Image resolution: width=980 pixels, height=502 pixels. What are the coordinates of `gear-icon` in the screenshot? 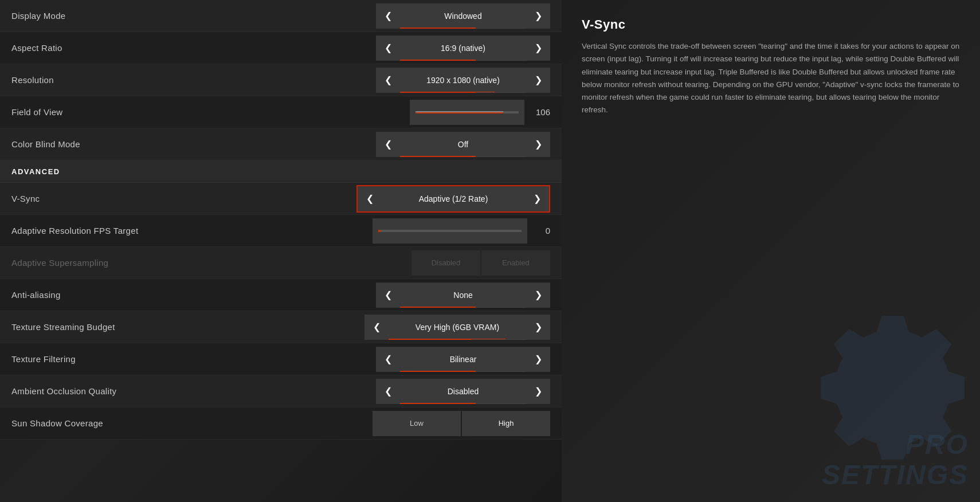 It's located at (880, 393).